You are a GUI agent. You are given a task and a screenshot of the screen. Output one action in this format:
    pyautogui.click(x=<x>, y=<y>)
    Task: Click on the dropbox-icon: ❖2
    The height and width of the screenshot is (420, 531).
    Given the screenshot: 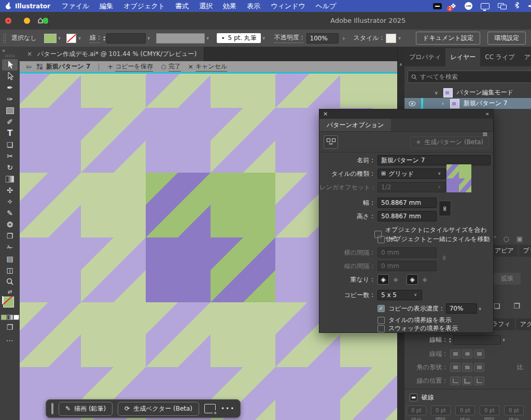 What is the action you would take?
    pyautogui.click(x=453, y=6)
    